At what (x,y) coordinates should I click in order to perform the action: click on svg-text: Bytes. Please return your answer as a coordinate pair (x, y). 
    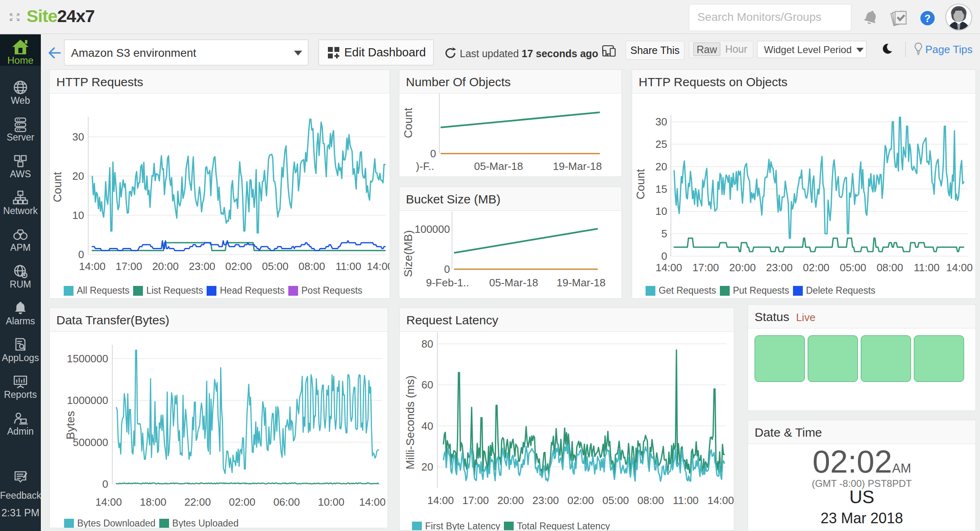
    Looking at the image, I should click on (70, 425).